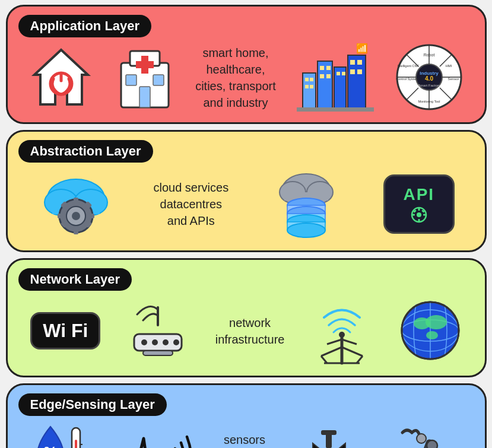  Describe the element at coordinates (419, 204) in the screenshot. I see `api-icon: API` at that location.